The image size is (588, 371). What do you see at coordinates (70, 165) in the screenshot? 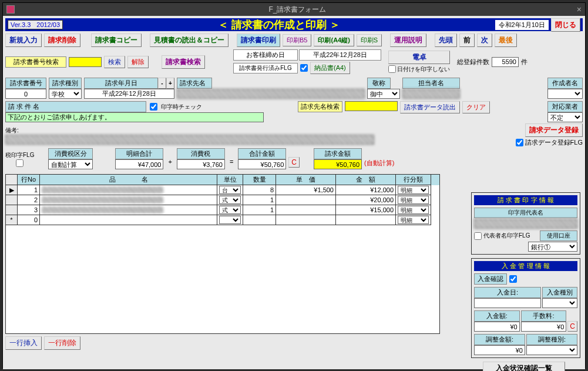
I see `taxcls-select: 自動計算` at bounding box center [70, 165].